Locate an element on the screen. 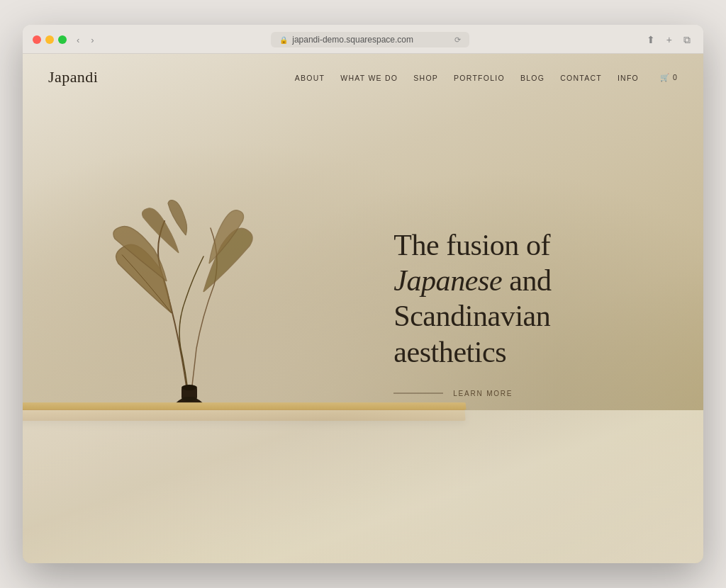  hero-text-block: The fusion of Japanese and Scandinavian … is located at coordinates (521, 312).